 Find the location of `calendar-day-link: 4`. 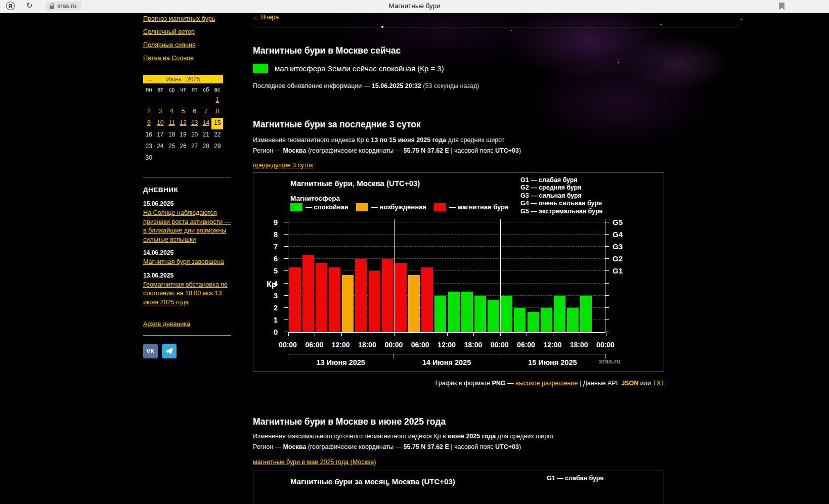

calendar-day-link: 4 is located at coordinates (172, 111).